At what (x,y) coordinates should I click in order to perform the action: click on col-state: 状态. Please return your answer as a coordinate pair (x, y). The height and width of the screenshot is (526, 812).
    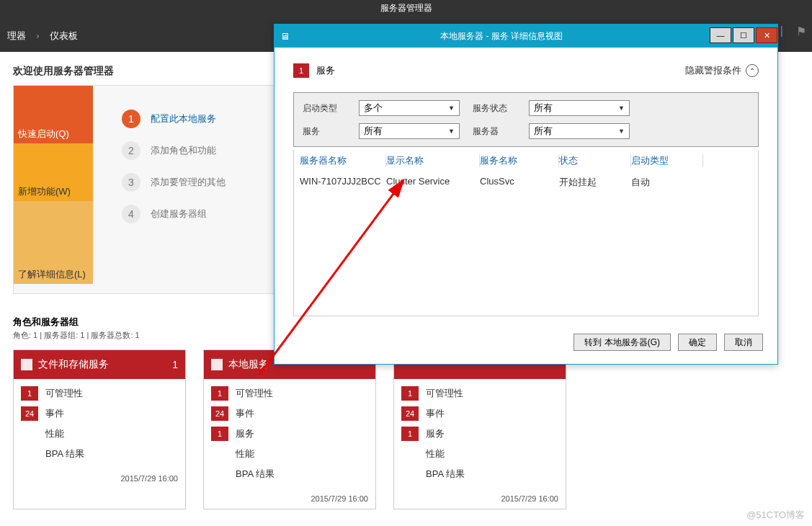
    Looking at the image, I should click on (595, 161).